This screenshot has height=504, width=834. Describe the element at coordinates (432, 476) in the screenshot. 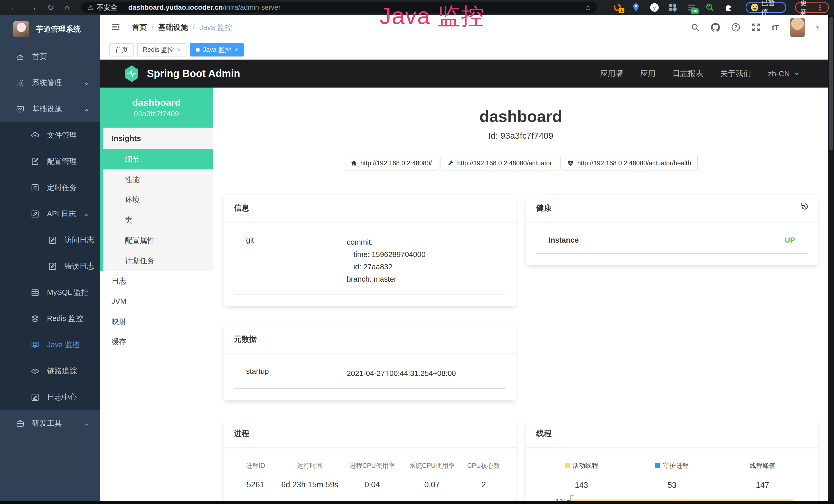

I see `process-stat-system-cpu: 系统CPU使用率 0.07` at that location.